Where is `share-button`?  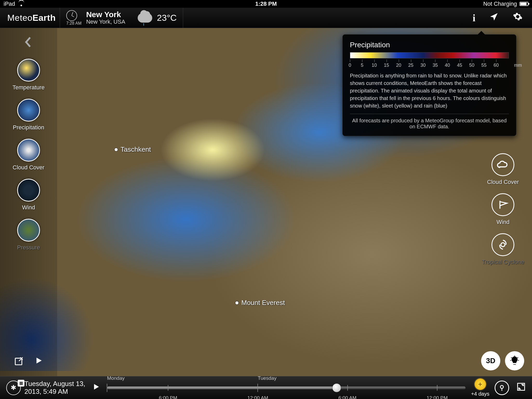
share-button is located at coordinates (19, 362).